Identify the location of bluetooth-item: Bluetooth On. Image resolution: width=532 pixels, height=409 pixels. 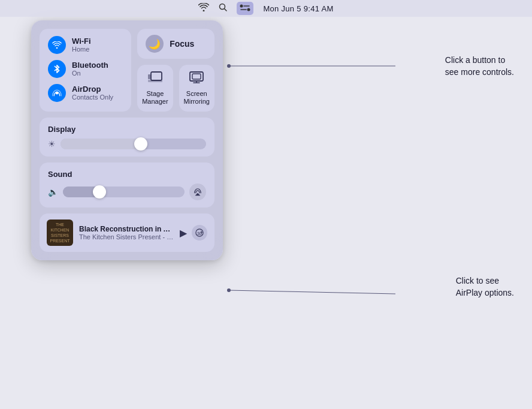
(85, 69).